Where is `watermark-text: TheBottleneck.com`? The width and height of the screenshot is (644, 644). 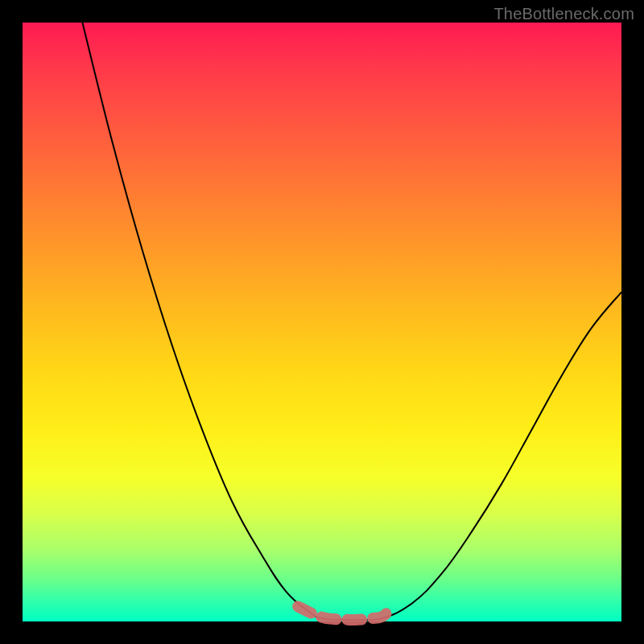
watermark-text: TheBottleneck.com is located at coordinates (564, 14).